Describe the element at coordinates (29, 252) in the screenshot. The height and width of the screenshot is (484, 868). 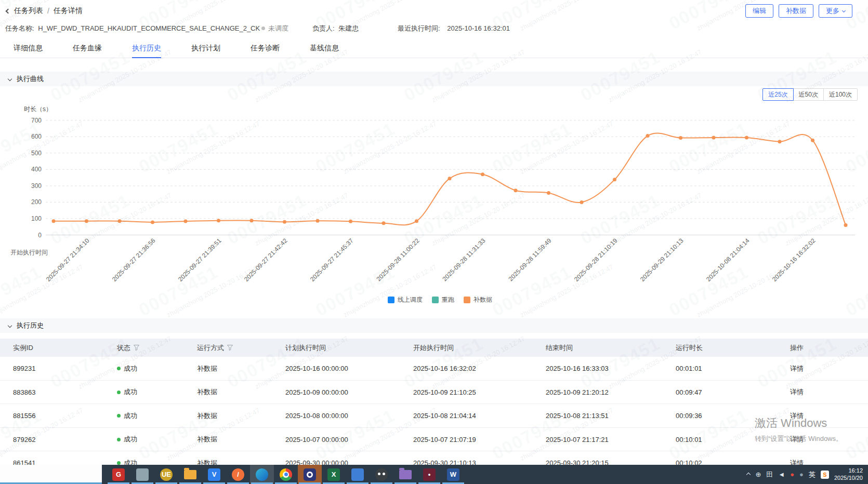
I see `x-axis-title: 开始执行时间` at that location.